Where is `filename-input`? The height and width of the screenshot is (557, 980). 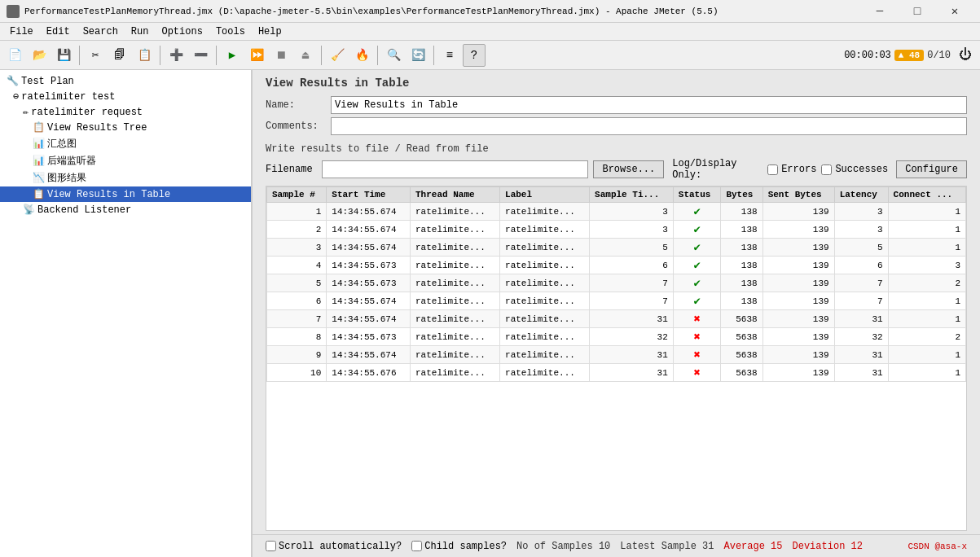 filename-input is located at coordinates (455, 169).